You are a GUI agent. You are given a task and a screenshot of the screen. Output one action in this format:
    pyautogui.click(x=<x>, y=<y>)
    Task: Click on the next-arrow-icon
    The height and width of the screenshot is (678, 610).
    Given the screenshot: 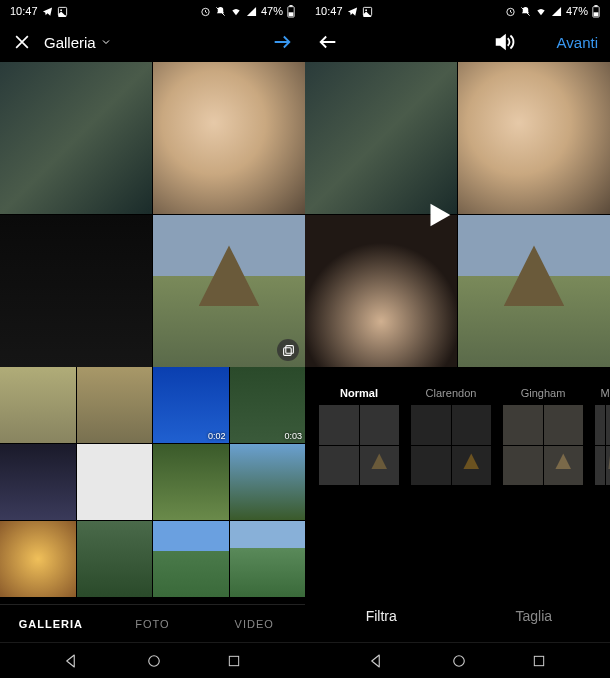 What is the action you would take?
    pyautogui.click(x=282, y=42)
    